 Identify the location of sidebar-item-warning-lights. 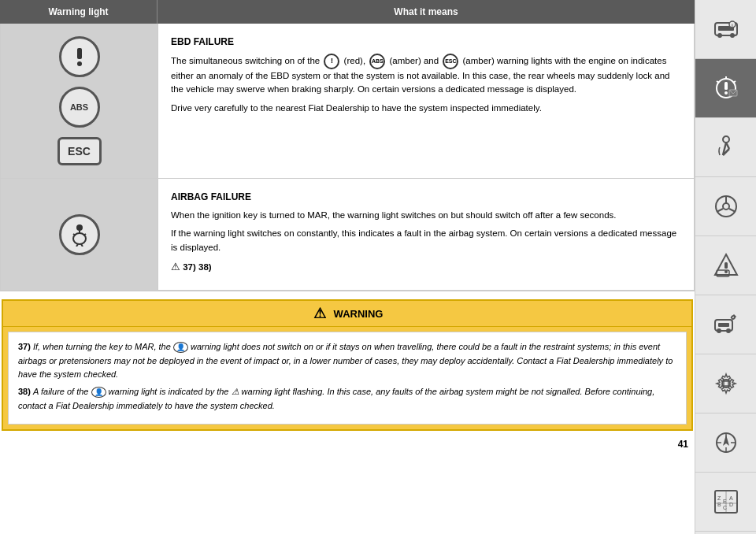
(726, 88).